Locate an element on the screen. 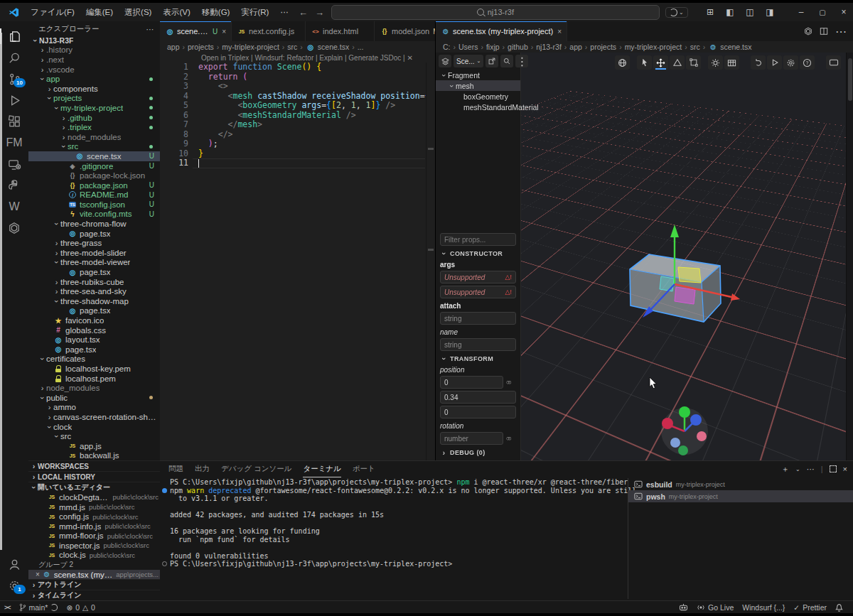 The height and width of the screenshot is (616, 853). viewport-tool-grid-icon is located at coordinates (732, 63).